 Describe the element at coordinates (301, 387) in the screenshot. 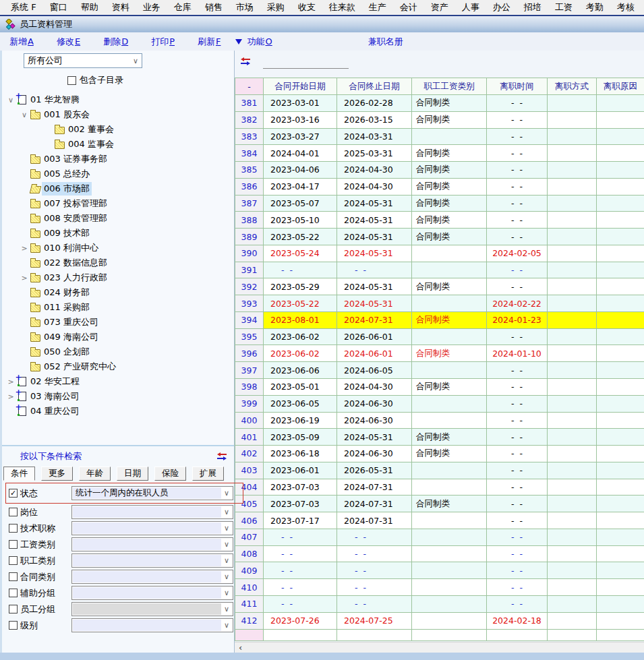

I see `table-cell: 2023-05-01` at that location.